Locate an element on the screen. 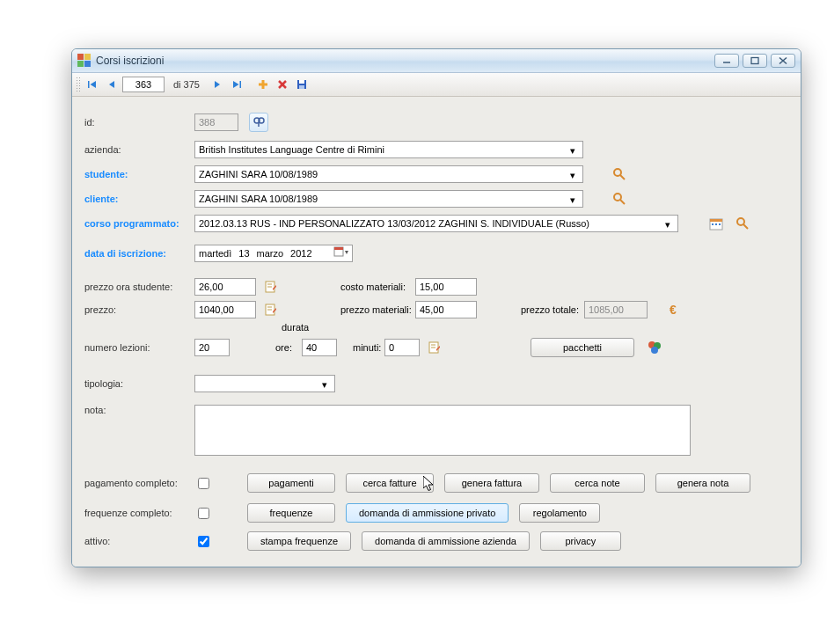 The width and height of the screenshot is (827, 644). regolamento-button: regolamento is located at coordinates (560, 513).